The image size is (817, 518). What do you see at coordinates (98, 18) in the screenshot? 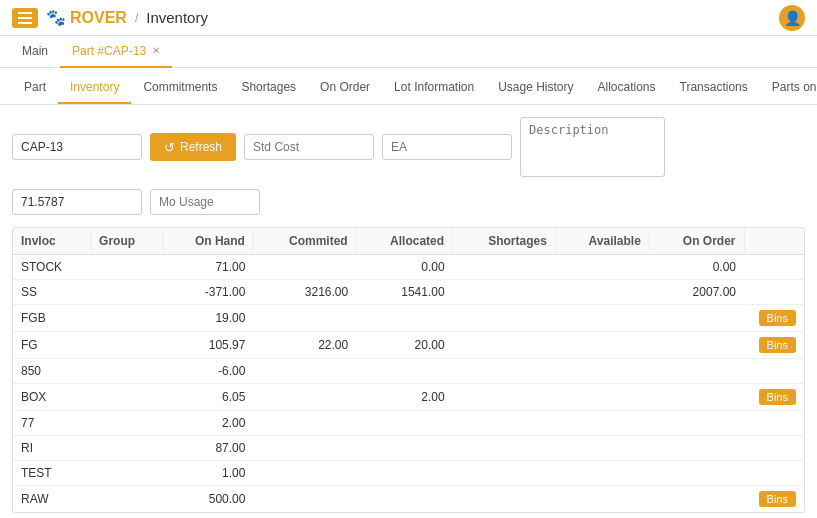
I see `logo-text: ROVER` at bounding box center [98, 18].